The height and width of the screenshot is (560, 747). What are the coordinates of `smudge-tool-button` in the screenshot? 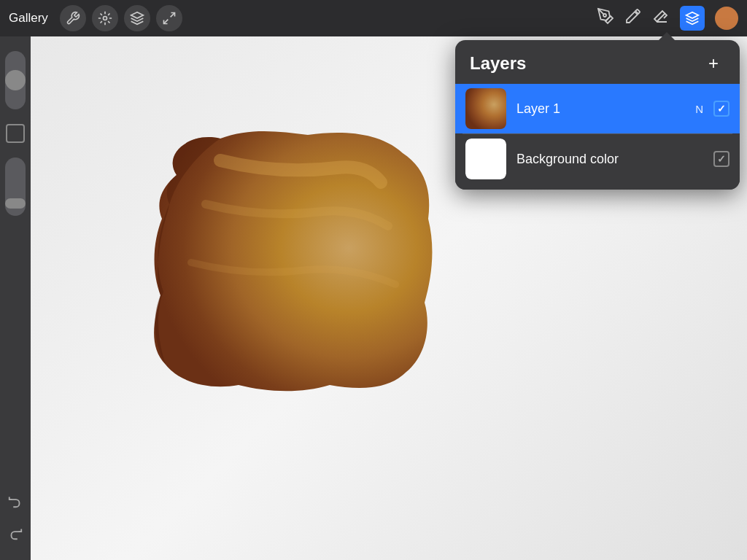 It's located at (137, 18).